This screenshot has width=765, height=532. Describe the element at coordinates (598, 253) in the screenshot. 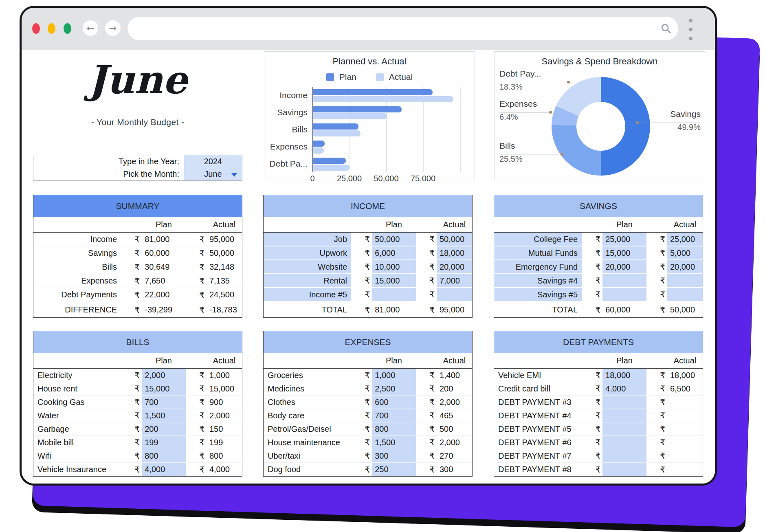

I see `table-row: Mutual Funds₹15,000₹5,000` at that location.